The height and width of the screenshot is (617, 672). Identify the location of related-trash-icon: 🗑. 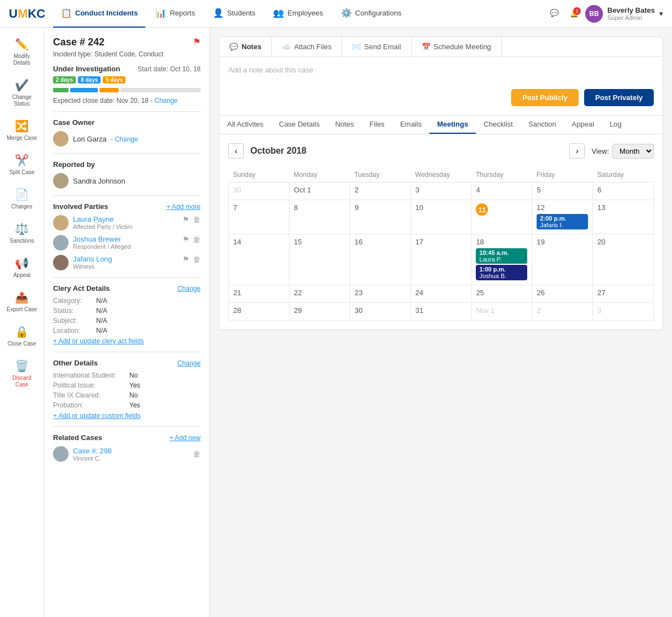
(197, 454).